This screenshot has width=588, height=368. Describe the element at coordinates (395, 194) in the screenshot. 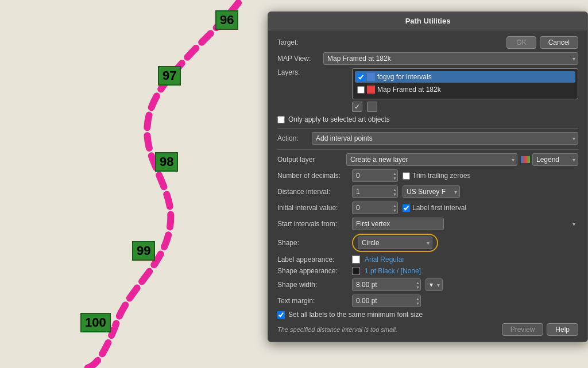

I see `distance-down-arrow: ▼` at that location.